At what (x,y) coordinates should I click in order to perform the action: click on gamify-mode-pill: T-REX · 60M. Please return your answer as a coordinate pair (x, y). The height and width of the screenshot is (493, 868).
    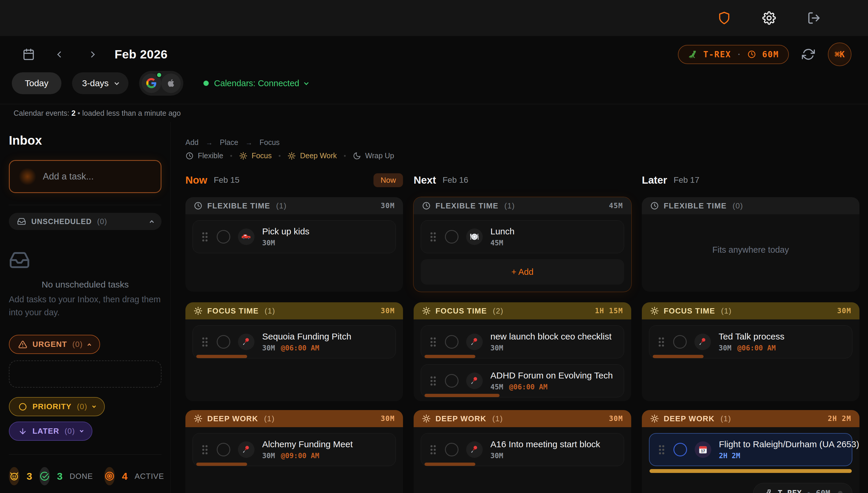
    Looking at the image, I should click on (733, 55).